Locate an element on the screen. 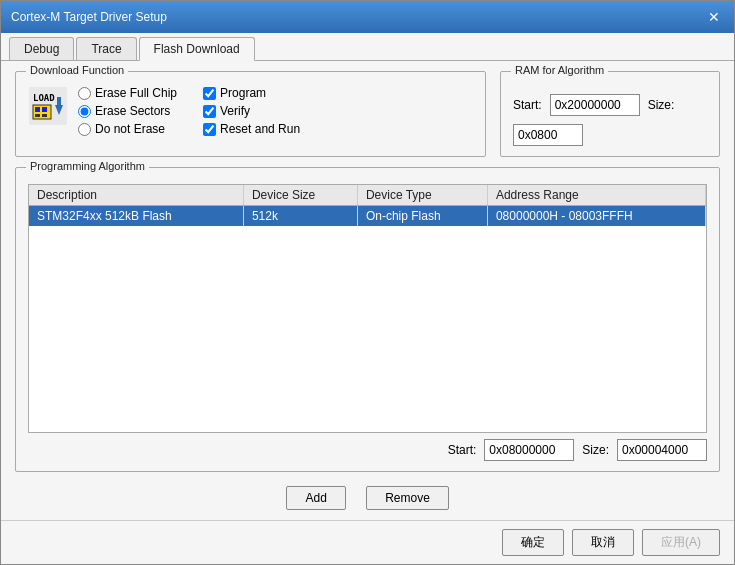 The height and width of the screenshot is (565, 735). footer-buttons: 确定 取消 应用(A) is located at coordinates (611, 542).